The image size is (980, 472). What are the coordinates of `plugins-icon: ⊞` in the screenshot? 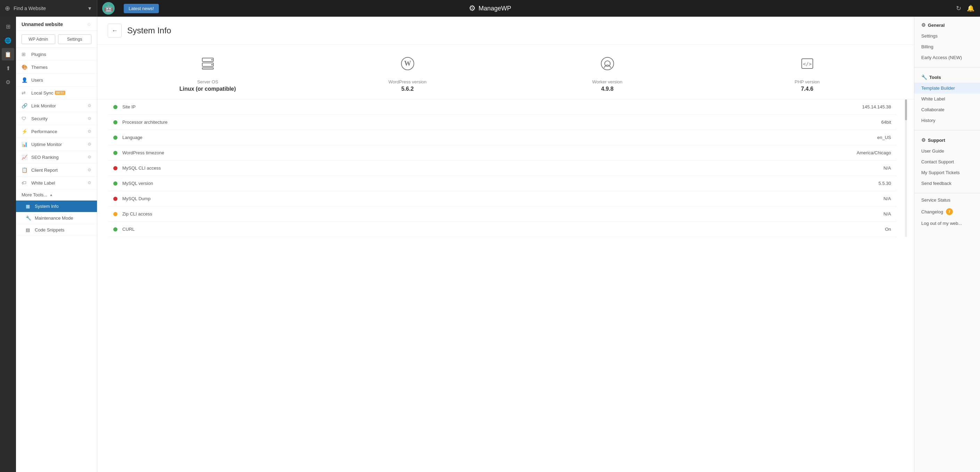 It's located at (25, 54).